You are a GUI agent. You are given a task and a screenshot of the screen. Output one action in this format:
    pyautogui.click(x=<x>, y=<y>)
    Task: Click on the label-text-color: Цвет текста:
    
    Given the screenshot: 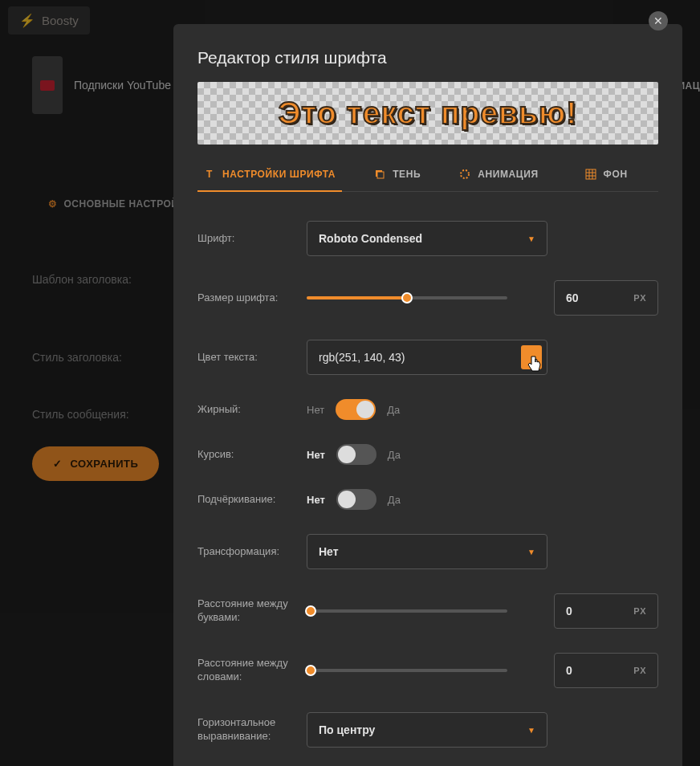 What is the action you would take?
    pyautogui.click(x=245, y=358)
    